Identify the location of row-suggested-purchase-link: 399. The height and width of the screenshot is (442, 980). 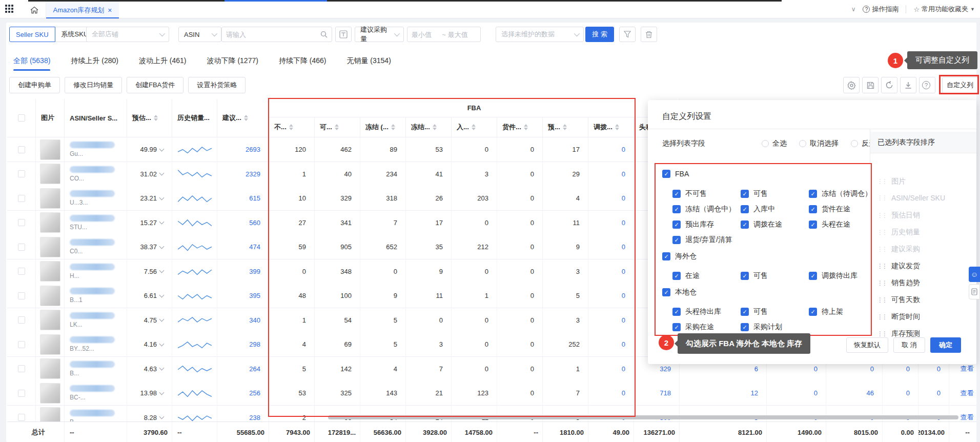
(243, 272).